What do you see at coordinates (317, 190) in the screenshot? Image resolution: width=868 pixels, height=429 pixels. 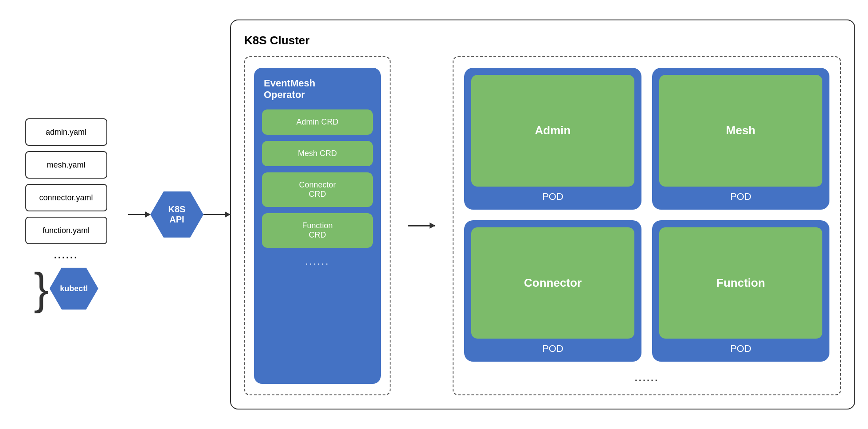 I see `crd-connector: Connector CRD` at bounding box center [317, 190].